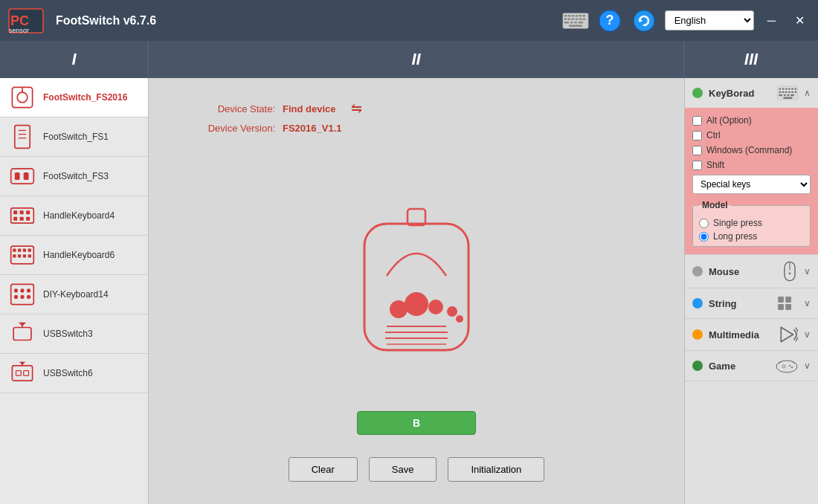  I want to click on keyboard-icon, so click(576, 21).